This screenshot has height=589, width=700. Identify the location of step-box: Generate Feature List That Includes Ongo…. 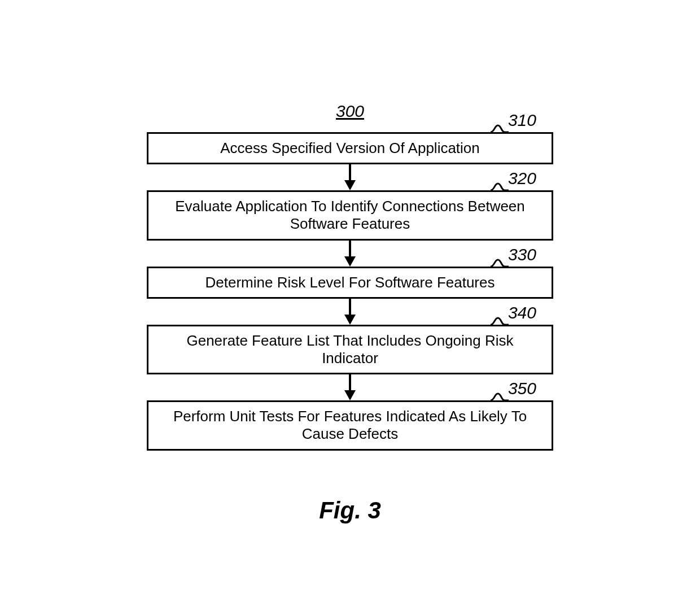
(350, 350).